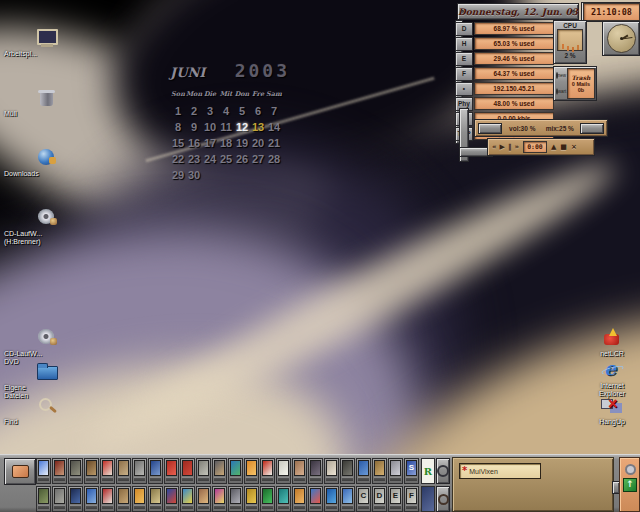 This screenshot has height=512, width=640. I want to click on power-icon, so click(443, 471).